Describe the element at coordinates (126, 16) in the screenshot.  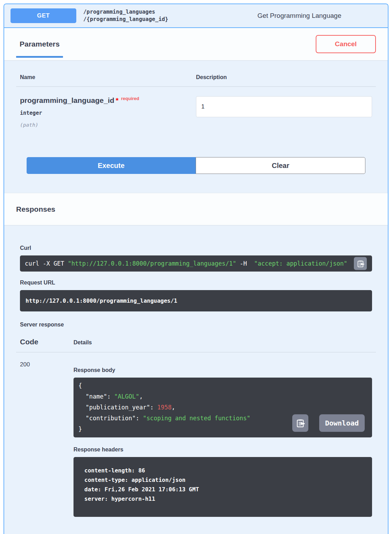
I see `operation-path: /programming_languages /{programming_lan…` at that location.